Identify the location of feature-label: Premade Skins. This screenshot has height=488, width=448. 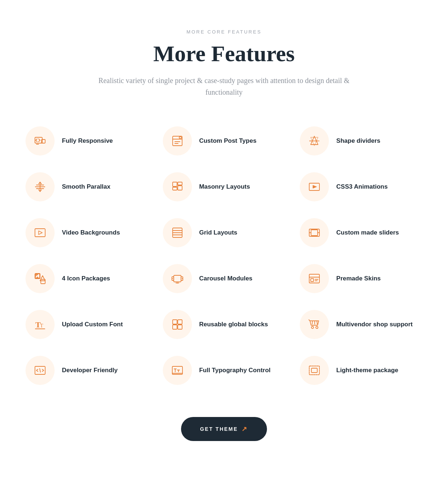
(358, 279).